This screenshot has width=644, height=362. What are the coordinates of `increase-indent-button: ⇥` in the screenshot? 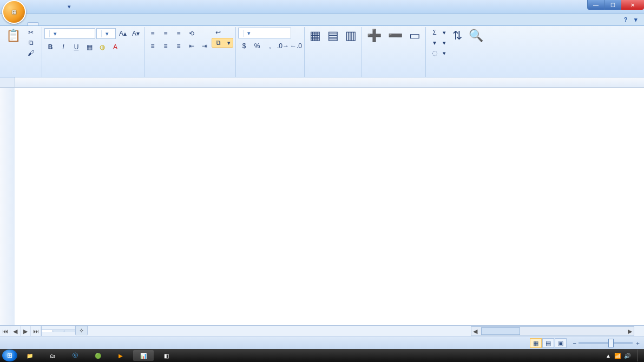 It's located at (205, 46).